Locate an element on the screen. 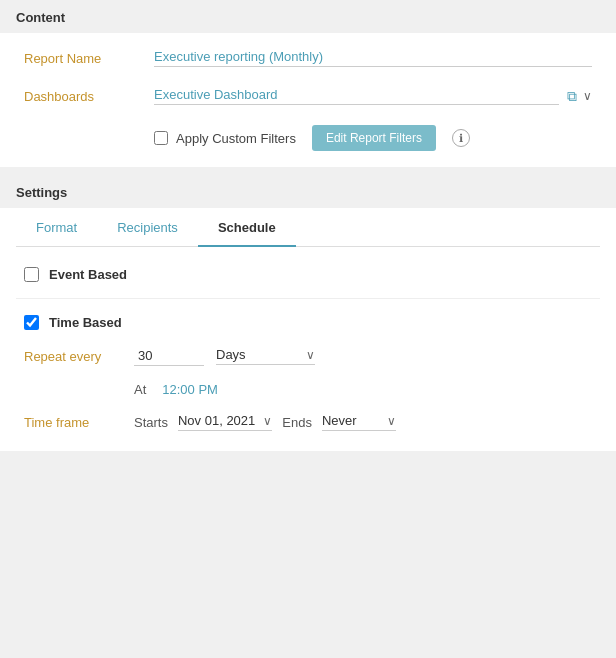 The width and height of the screenshot is (616, 658). dashboard-row: Executive Dashboard ⧉ ∨ is located at coordinates (373, 96).